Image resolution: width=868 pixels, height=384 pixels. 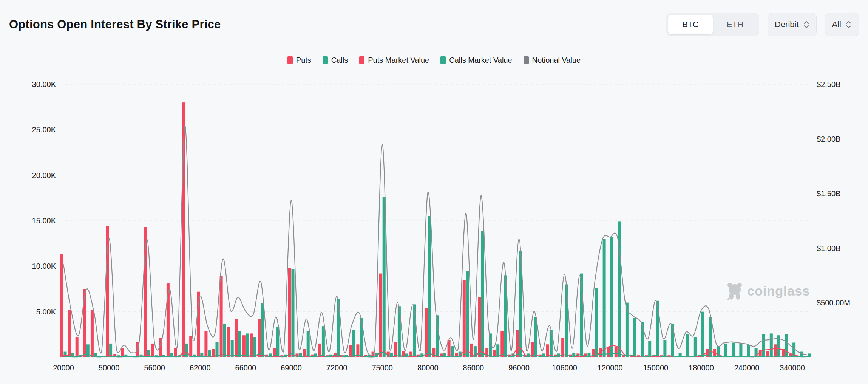 What do you see at coordinates (154, 368) in the screenshot?
I see `x-axis-tick: 56000` at bounding box center [154, 368].